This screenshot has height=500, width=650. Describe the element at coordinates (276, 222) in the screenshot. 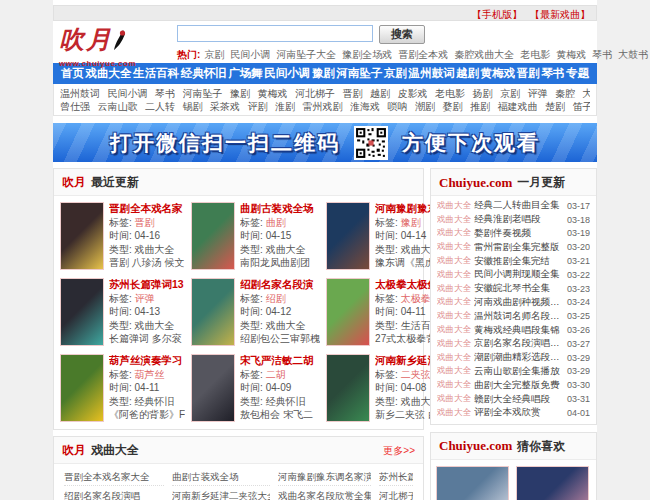

I see `tag-link: 曲剧` at that location.